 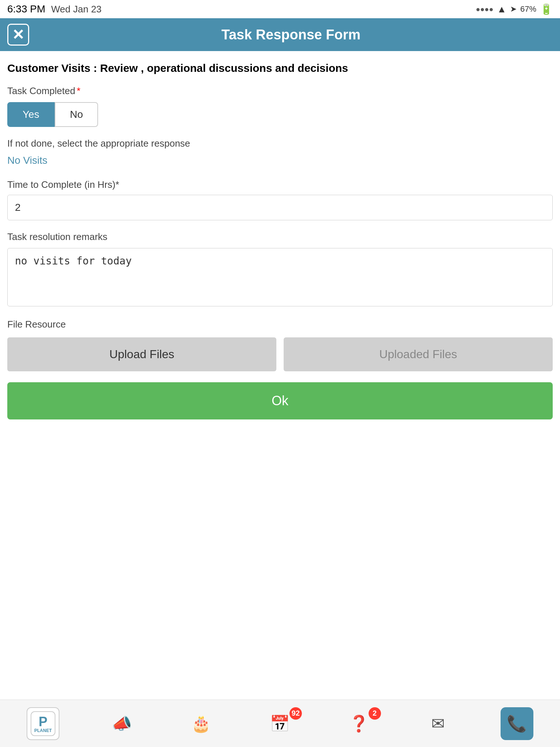 What do you see at coordinates (18, 35) in the screenshot?
I see `close-button: ✕` at bounding box center [18, 35].